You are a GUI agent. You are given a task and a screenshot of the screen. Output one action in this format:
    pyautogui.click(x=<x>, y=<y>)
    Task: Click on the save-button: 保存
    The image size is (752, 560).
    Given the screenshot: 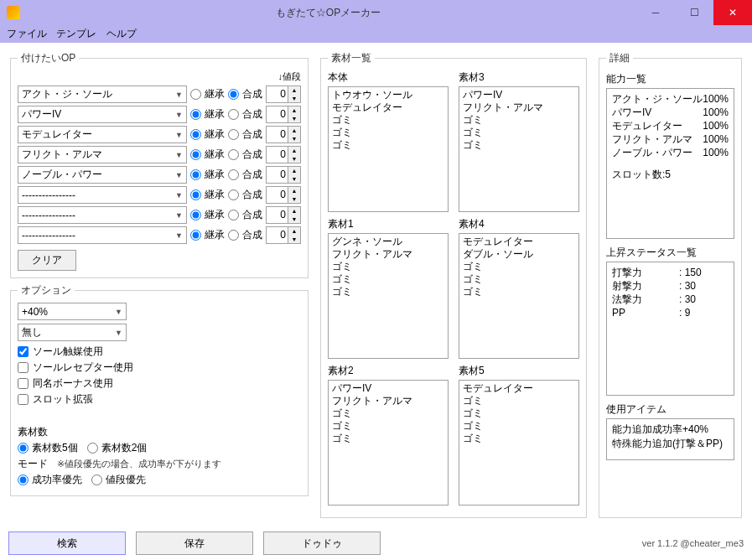 What is the action you would take?
    pyautogui.click(x=194, y=543)
    